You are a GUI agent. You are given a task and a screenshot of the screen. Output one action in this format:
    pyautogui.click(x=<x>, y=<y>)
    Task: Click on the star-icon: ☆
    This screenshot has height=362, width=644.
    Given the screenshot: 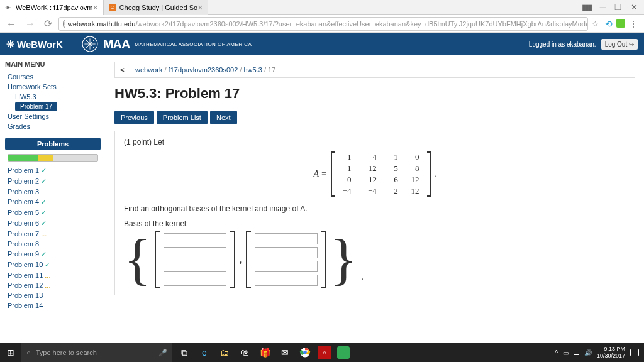 What is the action you would take?
    pyautogui.click(x=595, y=24)
    